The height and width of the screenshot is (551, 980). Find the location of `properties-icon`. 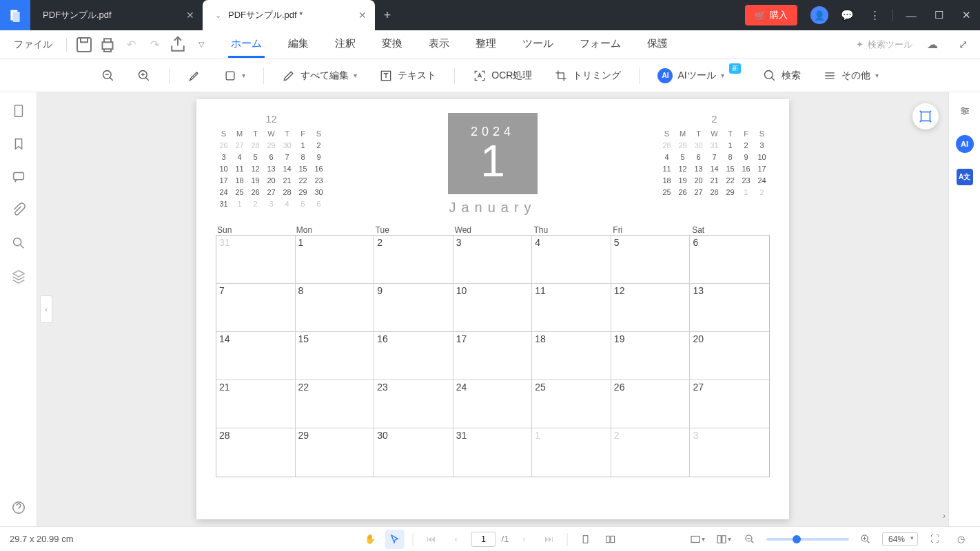

properties-icon is located at coordinates (965, 111).